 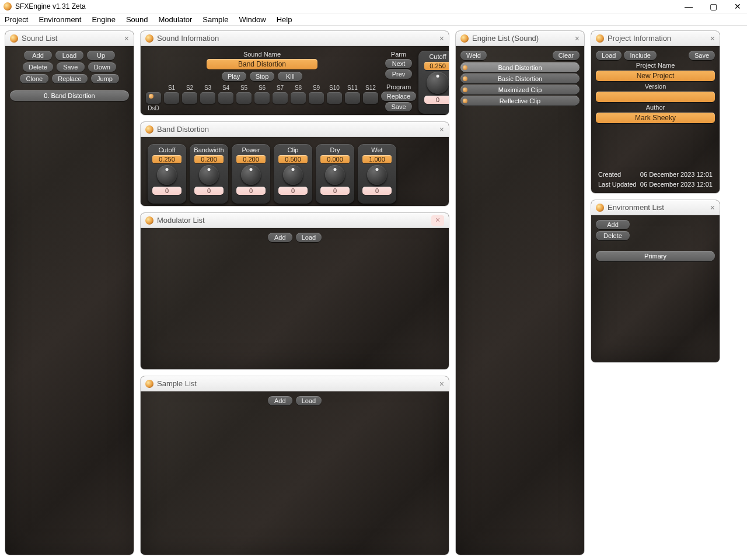 What do you see at coordinates (293, 159) in the screenshot?
I see `knob-value: 0.500` at bounding box center [293, 159].